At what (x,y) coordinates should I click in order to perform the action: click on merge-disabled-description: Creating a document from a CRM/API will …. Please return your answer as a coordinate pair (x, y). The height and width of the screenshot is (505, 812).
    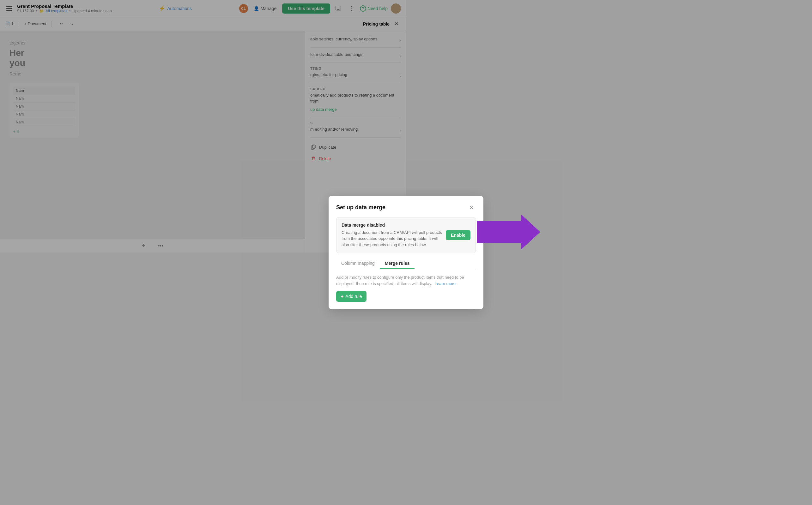
    Looking at the image, I should click on (374, 239).